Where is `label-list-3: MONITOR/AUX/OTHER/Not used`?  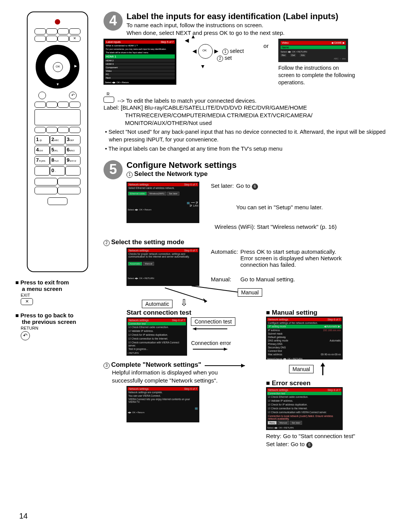
label-list-3: MONITOR/AUX/OTHER/Not used is located at coordinates (251, 123).